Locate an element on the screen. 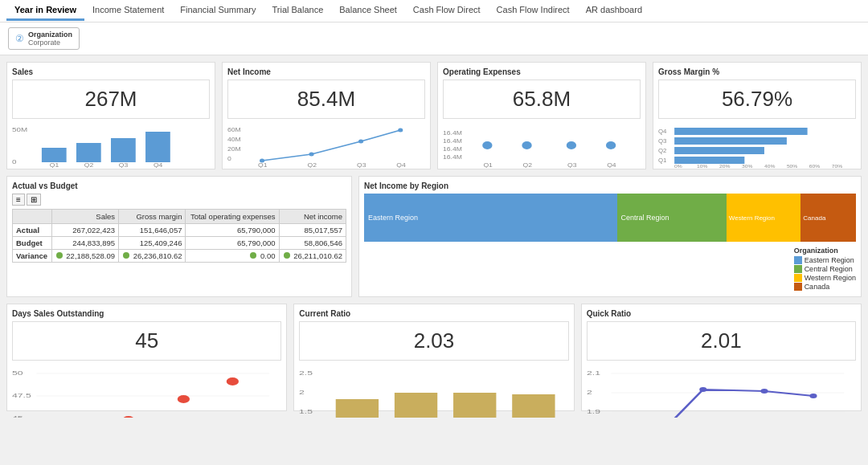 This screenshot has width=868, height=465. tab-year-in-review: Year in Review is located at coordinates (45, 11).